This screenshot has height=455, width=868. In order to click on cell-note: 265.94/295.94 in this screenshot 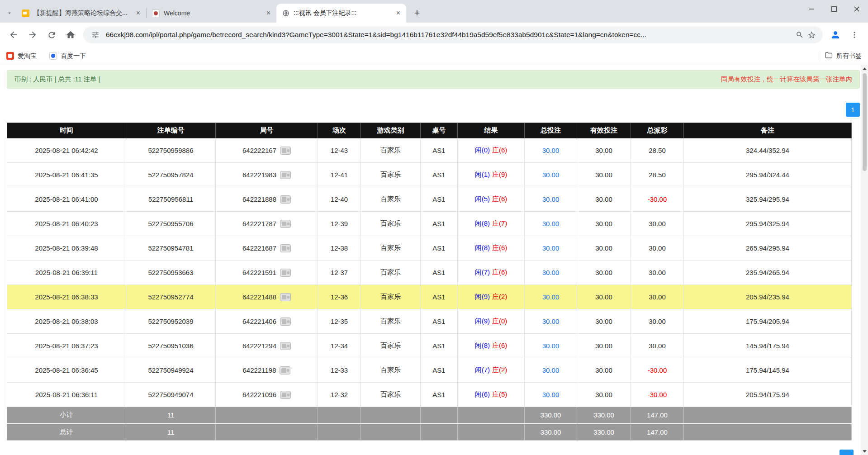, I will do `click(768, 248)`.